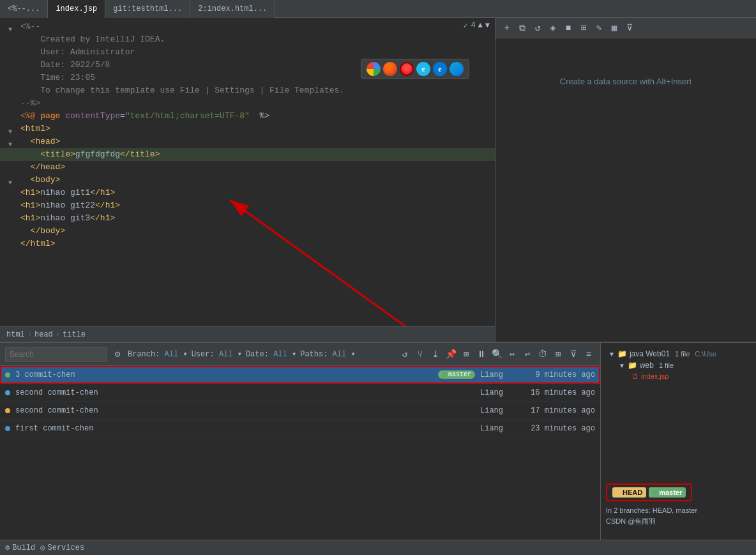 The height and width of the screenshot is (555, 756). I want to click on copy-btn: ⧉, so click(522, 28).